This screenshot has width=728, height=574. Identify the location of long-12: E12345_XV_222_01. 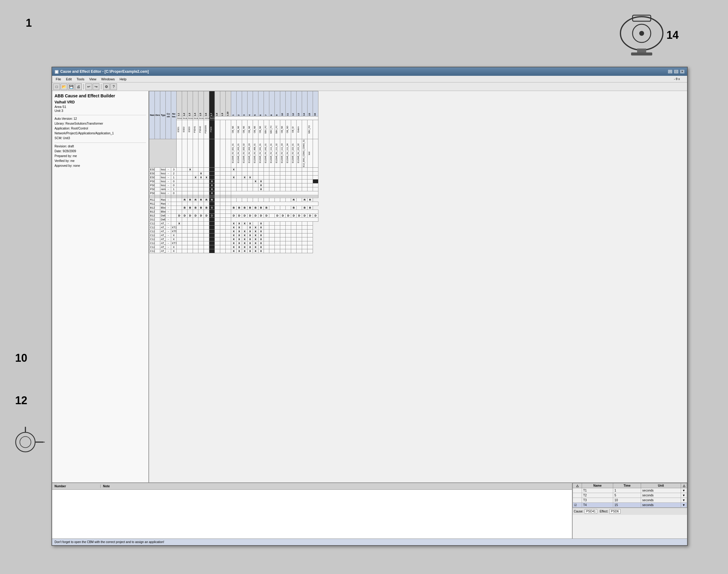
(294, 153).